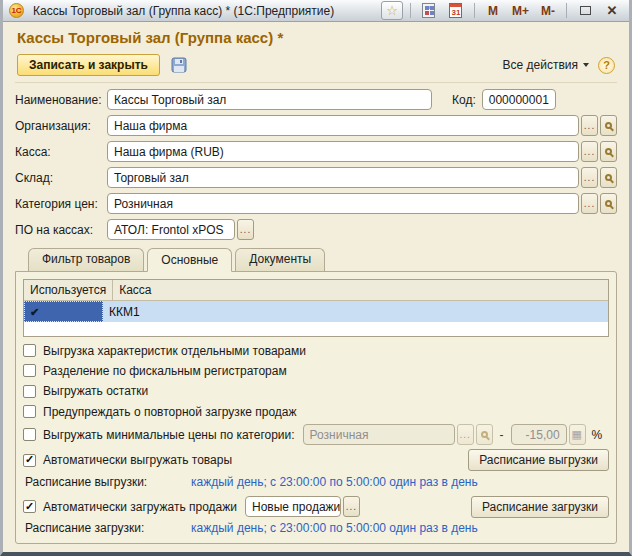  What do you see at coordinates (493, 10) in the screenshot?
I see `memory-m-button: M` at bounding box center [493, 10].